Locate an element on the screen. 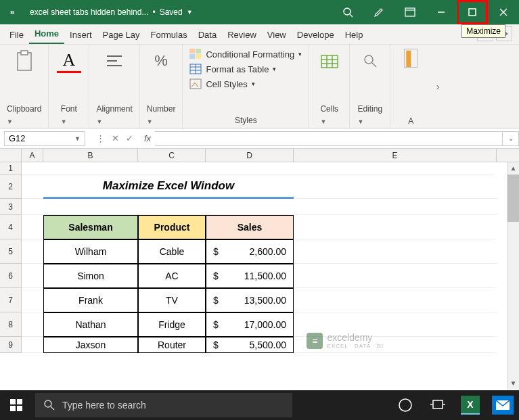 Image resolution: width=519 pixels, height=420 pixels. cell-sales: $2,600.00 is located at coordinates (250, 252).